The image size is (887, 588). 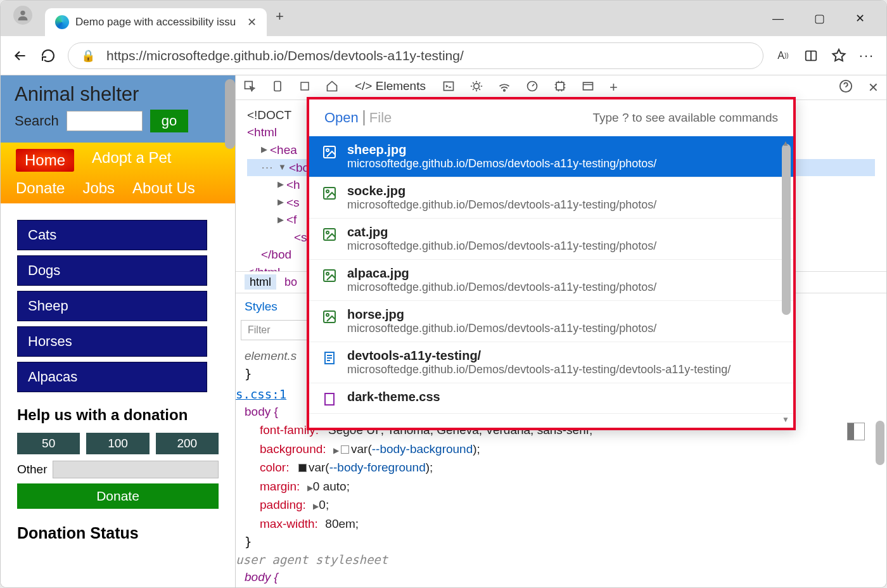 What do you see at coordinates (551, 280) in the screenshot?
I see `cmd-item-alpaca-jpg: alpaca.jpgmicrosoftedge.github.io/Demos/…` at bounding box center [551, 280].